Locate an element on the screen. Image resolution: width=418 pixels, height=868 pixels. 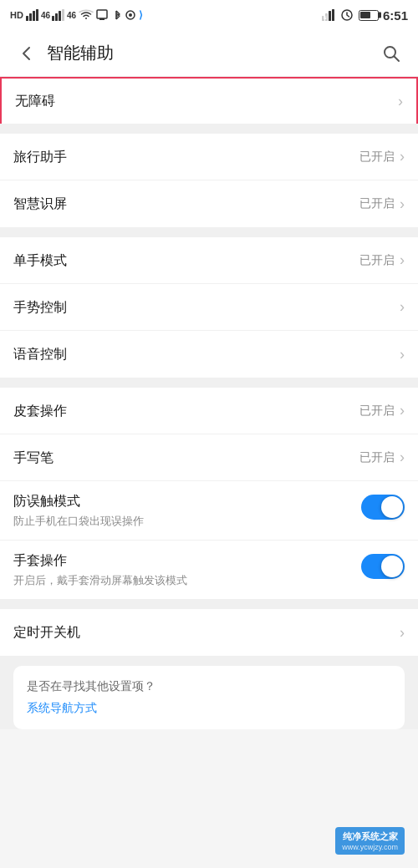
menu-item-stylus: 手写笔 已开启 › is located at coordinates (209, 458).